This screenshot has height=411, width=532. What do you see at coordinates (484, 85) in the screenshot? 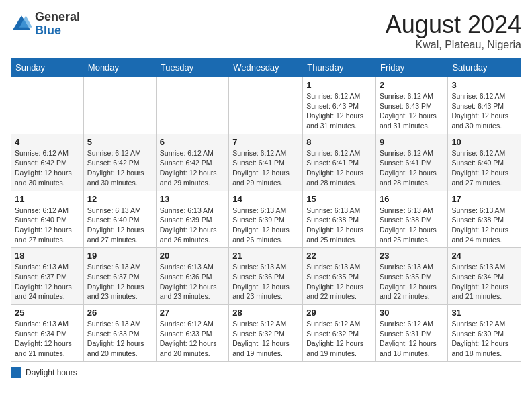
I see `day-number: 3` at bounding box center [484, 85].